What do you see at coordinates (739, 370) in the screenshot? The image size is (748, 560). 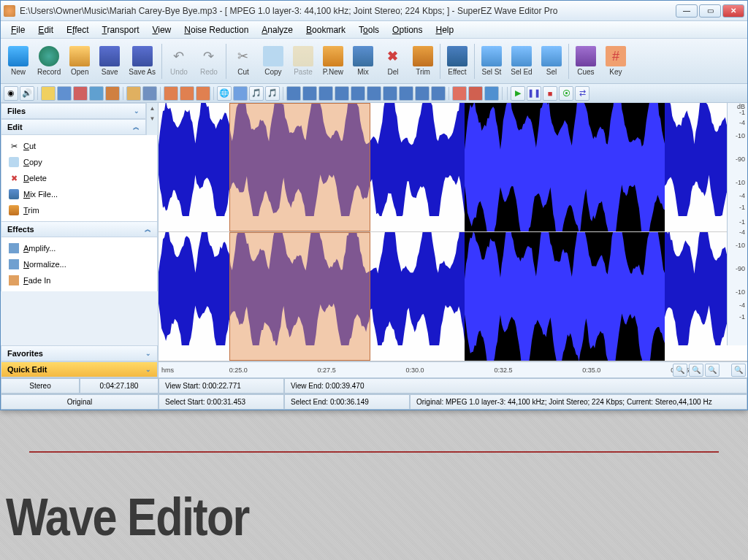 I see `zoom-fit-button: 🔍` at bounding box center [739, 370].